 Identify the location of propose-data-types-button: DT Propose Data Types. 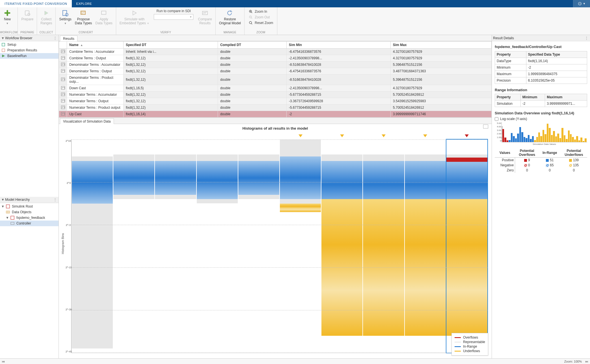
(83, 17).